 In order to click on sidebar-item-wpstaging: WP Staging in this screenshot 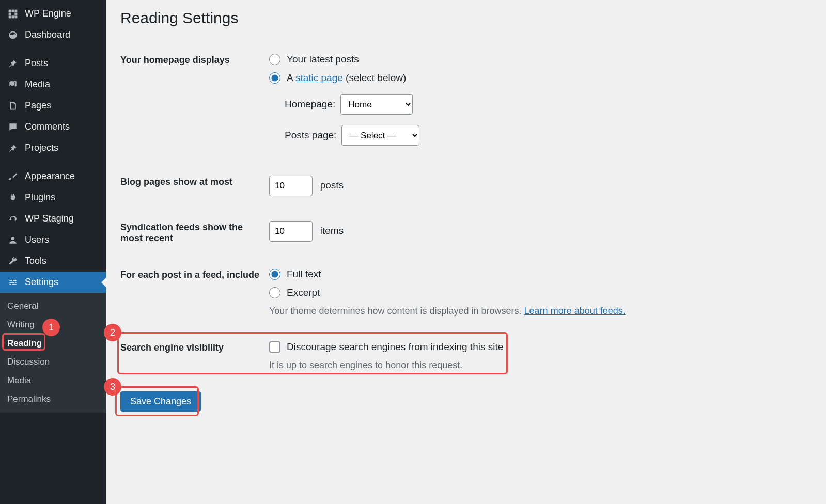, I will do `click(53, 219)`.